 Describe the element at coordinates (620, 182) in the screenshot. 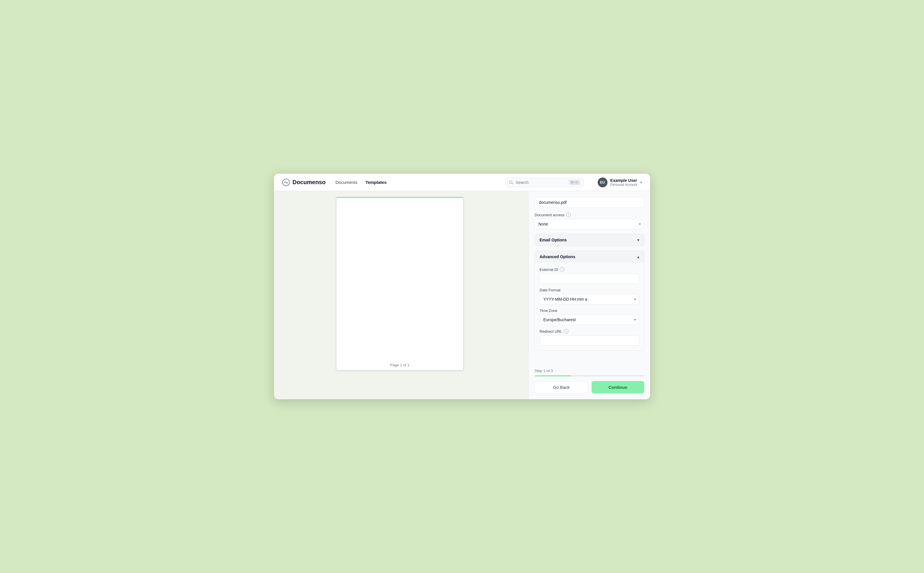

I see `user-menu: EU Example User Personal Account ▾` at that location.